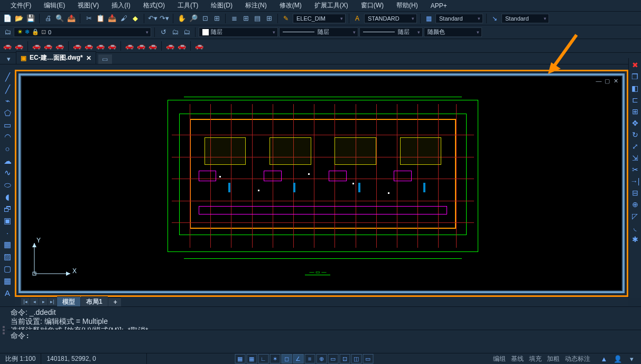 The height and width of the screenshot is (364, 641). Describe the element at coordinates (141, 46) in the screenshot. I see `vp-11-icon: 🚗` at that location.